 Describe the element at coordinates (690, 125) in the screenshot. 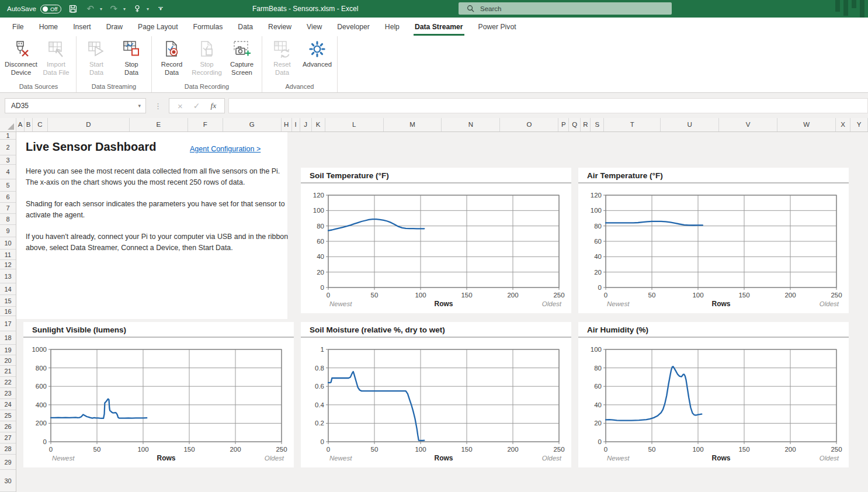

I see `column-header-U: U` at that location.